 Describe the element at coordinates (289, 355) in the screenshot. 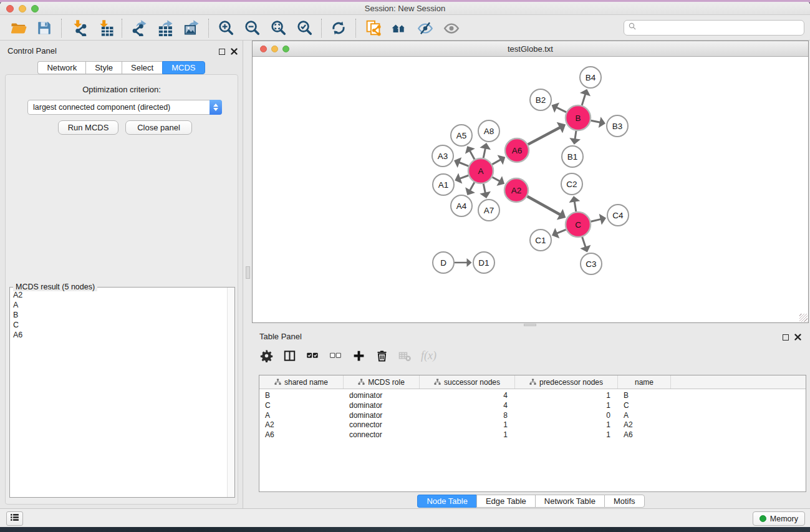

I see `show-columns-icon` at that location.